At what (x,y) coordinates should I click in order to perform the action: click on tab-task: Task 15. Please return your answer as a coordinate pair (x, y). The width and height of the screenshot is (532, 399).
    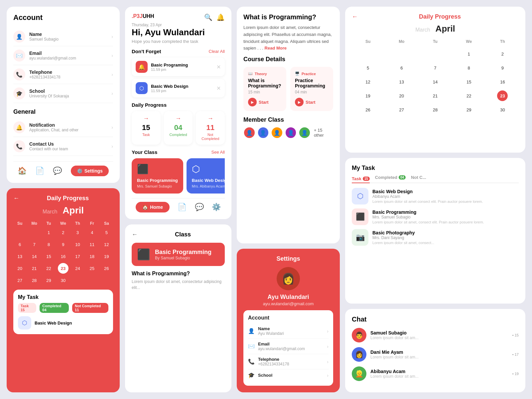
    Looking at the image, I should click on (361, 179).